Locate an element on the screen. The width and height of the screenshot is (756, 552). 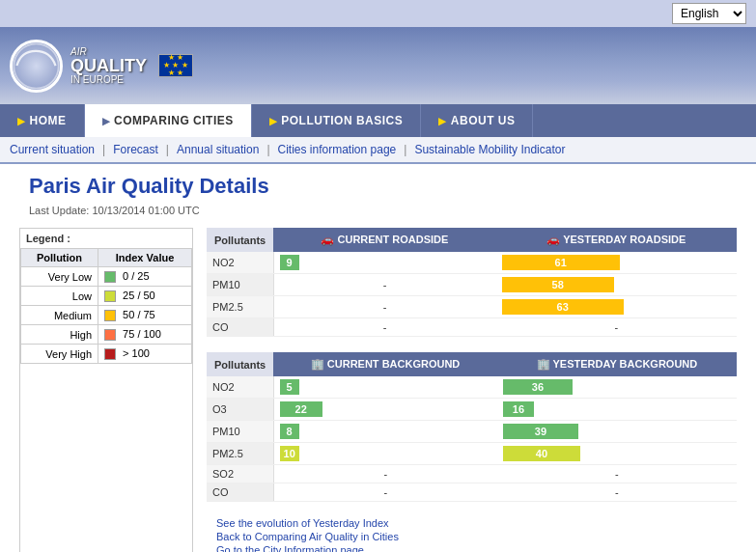
yesterday-value-cell: 16 is located at coordinates (617, 409).